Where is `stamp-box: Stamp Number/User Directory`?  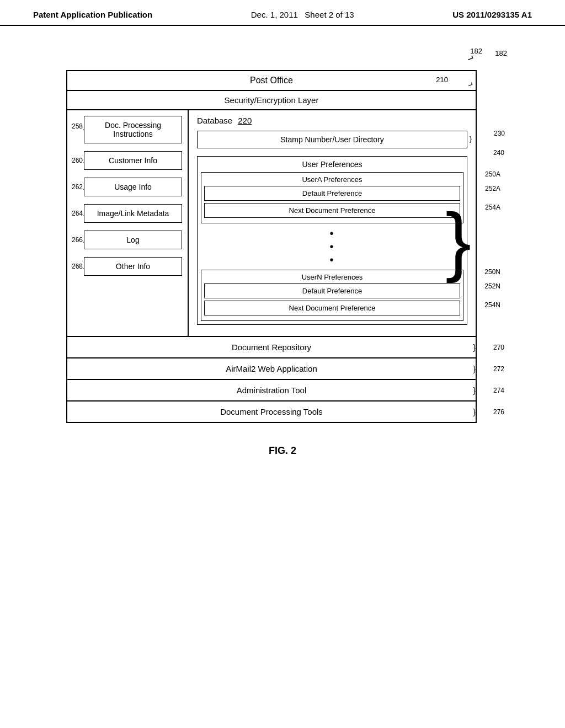 stamp-box: Stamp Number/User Directory is located at coordinates (332, 140).